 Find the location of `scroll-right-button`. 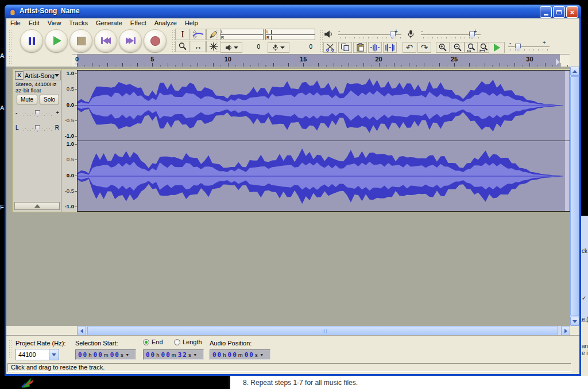

scroll-right-button is located at coordinates (566, 330).